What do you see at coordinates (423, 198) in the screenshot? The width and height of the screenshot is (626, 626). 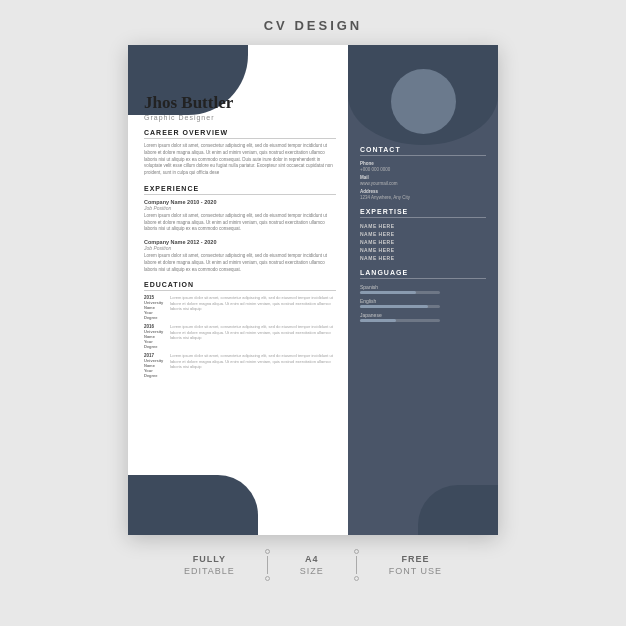 I see `address-value: 1234 Anywhere, Any City` at bounding box center [423, 198].